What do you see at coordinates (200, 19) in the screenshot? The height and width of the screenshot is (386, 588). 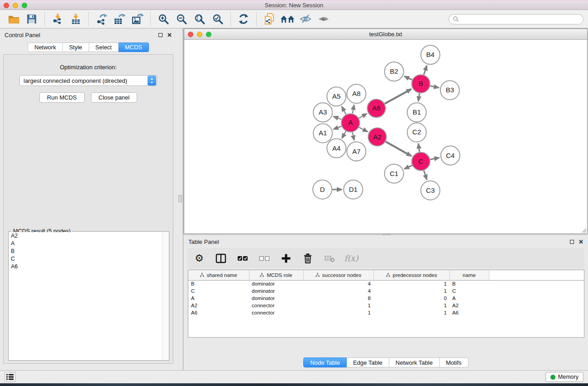 I see `zoom-fit-icon` at bounding box center [200, 19].